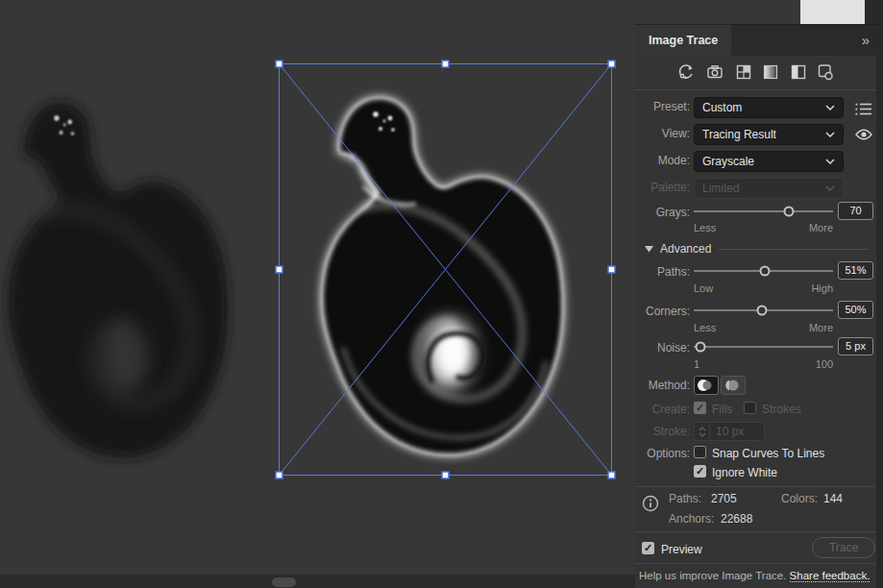 The image size is (883, 588). I want to click on corners-value-field: 50%, so click(855, 309).